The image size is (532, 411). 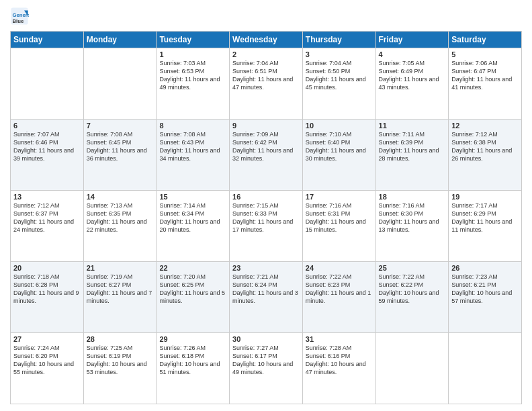 What do you see at coordinates (412, 155) in the screenshot?
I see `calendar-cell: 11Sunrise: 7:11 AM Sunset: 6:39 PM Dayli…` at bounding box center [412, 155].